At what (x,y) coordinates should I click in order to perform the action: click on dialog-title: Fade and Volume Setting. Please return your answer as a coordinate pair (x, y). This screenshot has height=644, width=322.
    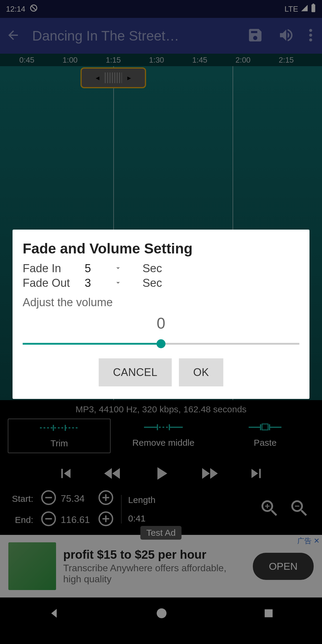
    Looking at the image, I should click on (161, 249).